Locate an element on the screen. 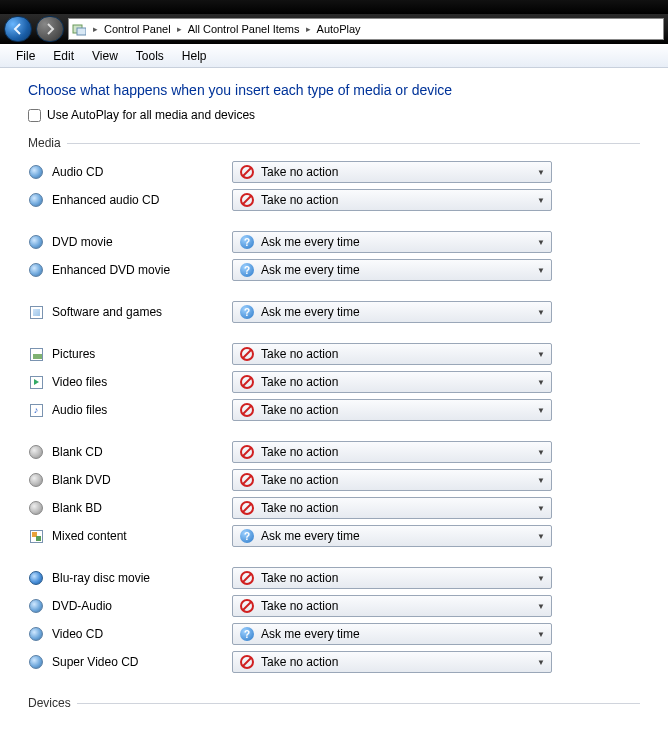  media-label: Blank CD is located at coordinates (142, 452).